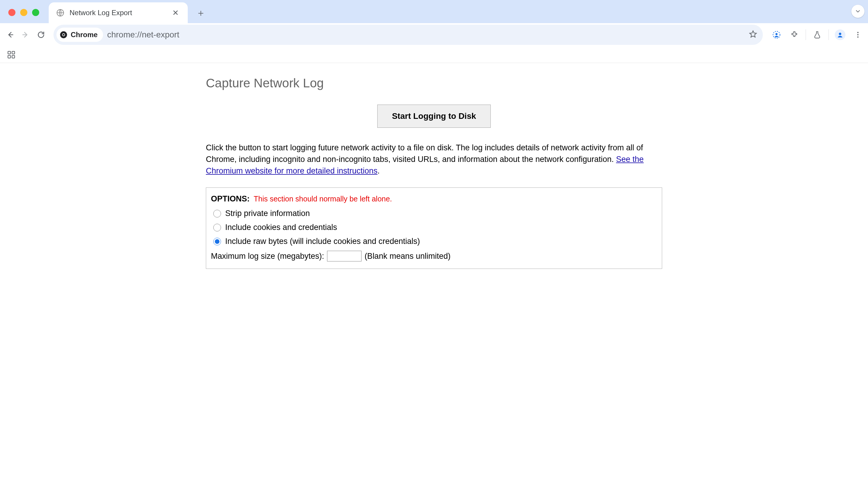  Describe the element at coordinates (118, 13) in the screenshot. I see `tab-title: Network Log Export` at that location.